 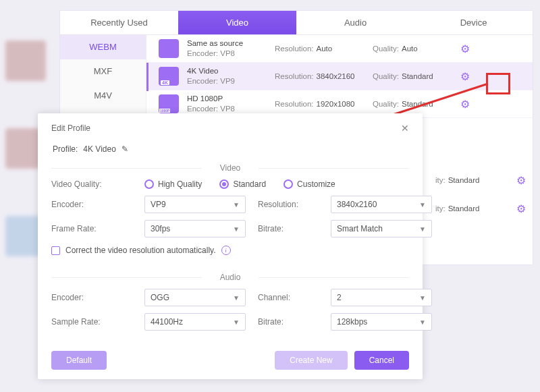 What do you see at coordinates (340, 77) in the screenshot?
I see `profile-row-4k-video: 4K Video Encoder: VP9 Resolution:3840x21…` at bounding box center [340, 77].